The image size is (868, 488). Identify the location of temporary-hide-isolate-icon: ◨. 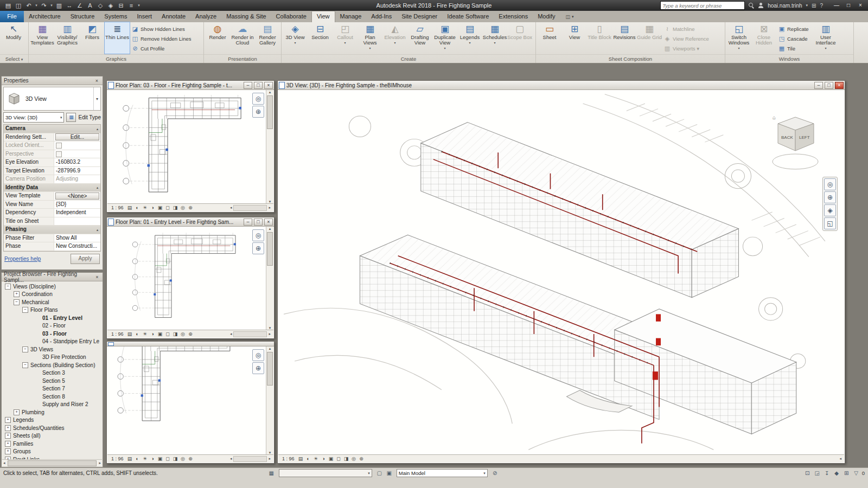
(176, 459).